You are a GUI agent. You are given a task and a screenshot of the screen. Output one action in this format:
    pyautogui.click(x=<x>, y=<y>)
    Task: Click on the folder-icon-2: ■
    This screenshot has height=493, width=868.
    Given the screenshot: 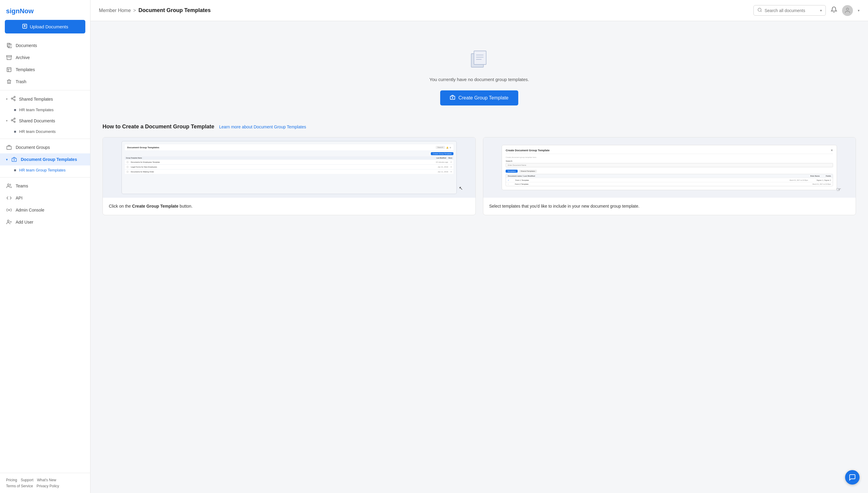 What is the action you would take?
    pyautogui.click(x=15, y=131)
    